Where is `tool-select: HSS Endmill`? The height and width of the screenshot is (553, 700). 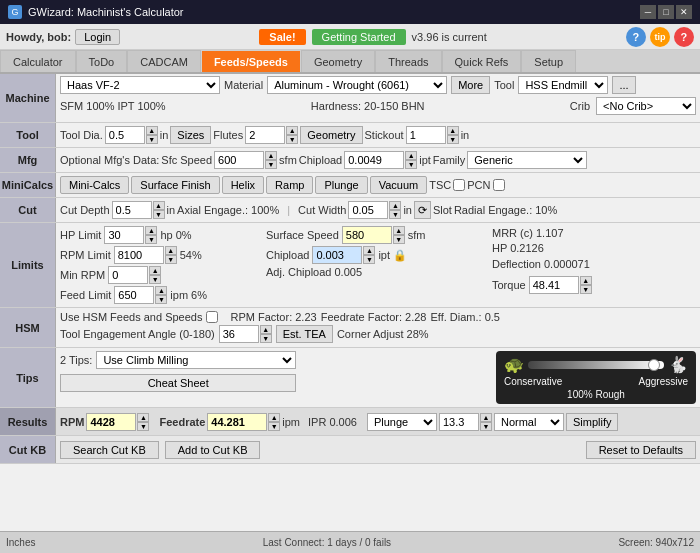
tool-select: HSS Endmill is located at coordinates (563, 85).